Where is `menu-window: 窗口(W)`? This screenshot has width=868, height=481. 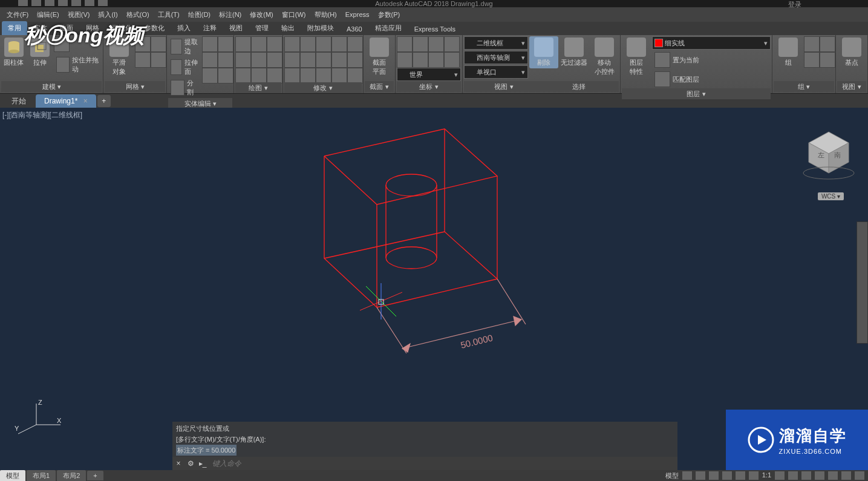
menu-window: 窗口(W) is located at coordinates (294, 15).